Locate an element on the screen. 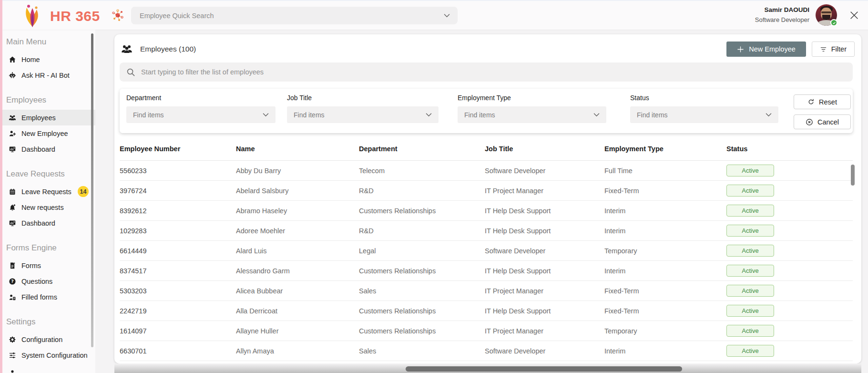  sidebar-item-leave-requests: Leave Requests14 is located at coordinates (49, 192).